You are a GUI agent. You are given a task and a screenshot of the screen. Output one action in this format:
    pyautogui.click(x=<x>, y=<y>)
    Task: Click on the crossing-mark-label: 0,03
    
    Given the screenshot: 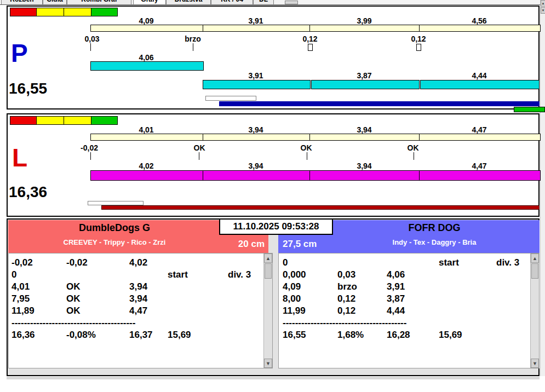 What is the action you would take?
    pyautogui.click(x=92, y=39)
    